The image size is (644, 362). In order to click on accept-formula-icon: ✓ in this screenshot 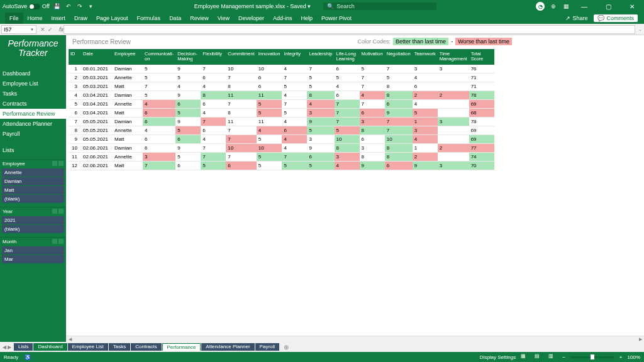, I will do `click(50, 30)`.